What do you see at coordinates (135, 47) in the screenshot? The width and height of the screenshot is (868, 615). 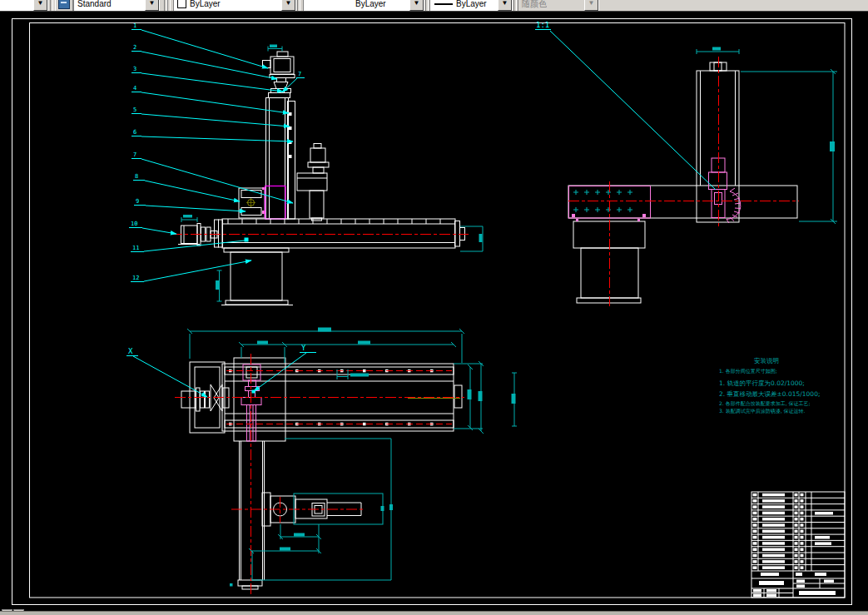 I see `callout-label: 2` at bounding box center [135, 47].